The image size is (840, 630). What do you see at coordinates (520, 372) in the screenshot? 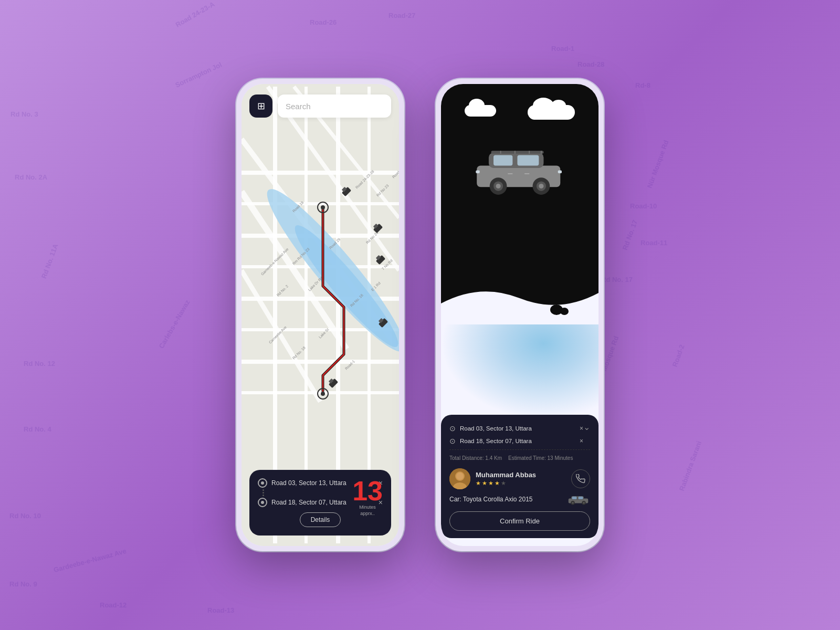
I see `gradient-blob` at bounding box center [520, 372].